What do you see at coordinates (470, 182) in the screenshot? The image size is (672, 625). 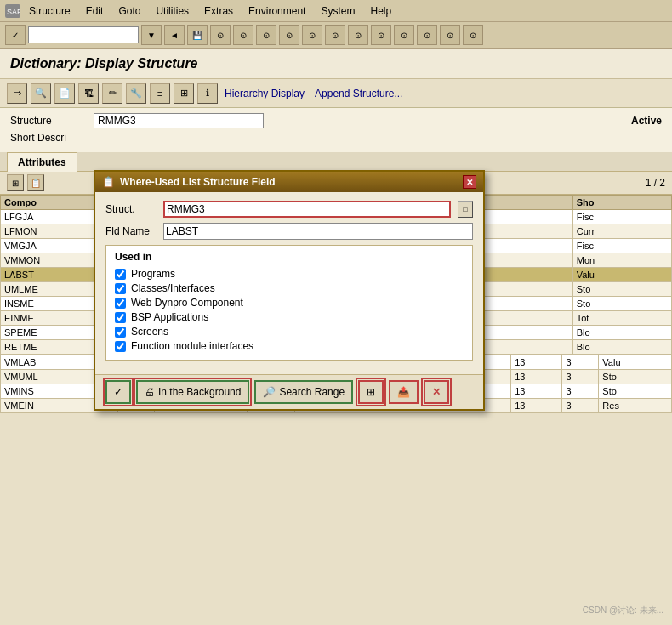 I see `dialog-close-btn: ✕` at bounding box center [470, 182].